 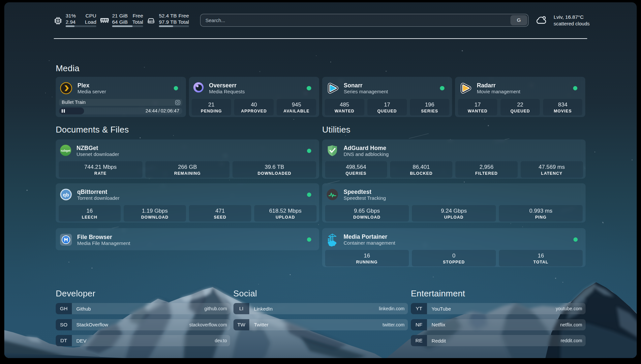 I want to click on svg-text: nzbget, so click(x=66, y=151).